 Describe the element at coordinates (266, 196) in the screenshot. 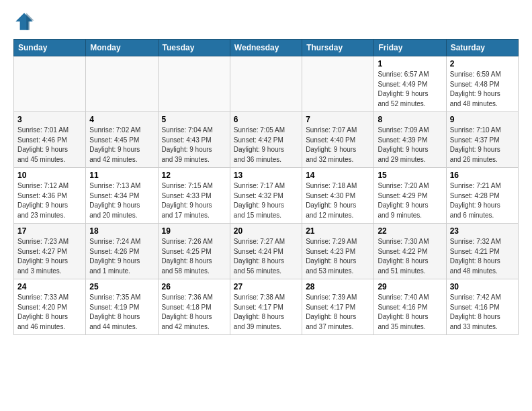

I see `calendar-cell: 13Sunrise: 7:17 AM Sunset: 4:32 PM Dayli…` at that location.